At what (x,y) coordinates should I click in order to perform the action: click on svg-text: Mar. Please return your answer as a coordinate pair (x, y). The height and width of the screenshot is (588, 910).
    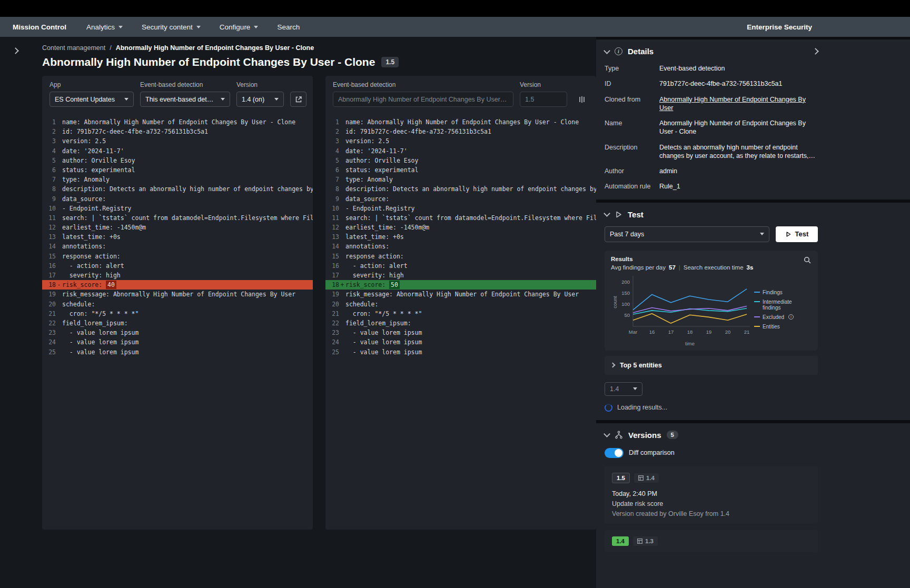
    Looking at the image, I should click on (633, 332).